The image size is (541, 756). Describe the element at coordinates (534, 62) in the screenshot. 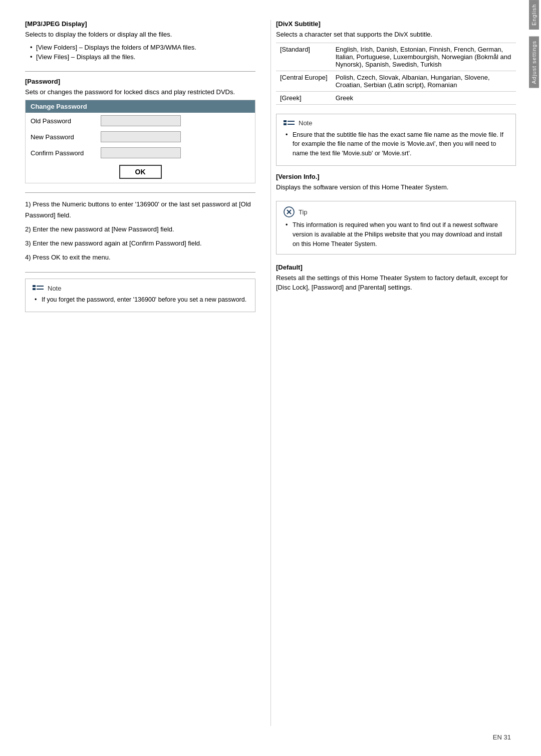

I see `adjust-tab: Adjust settings` at that location.